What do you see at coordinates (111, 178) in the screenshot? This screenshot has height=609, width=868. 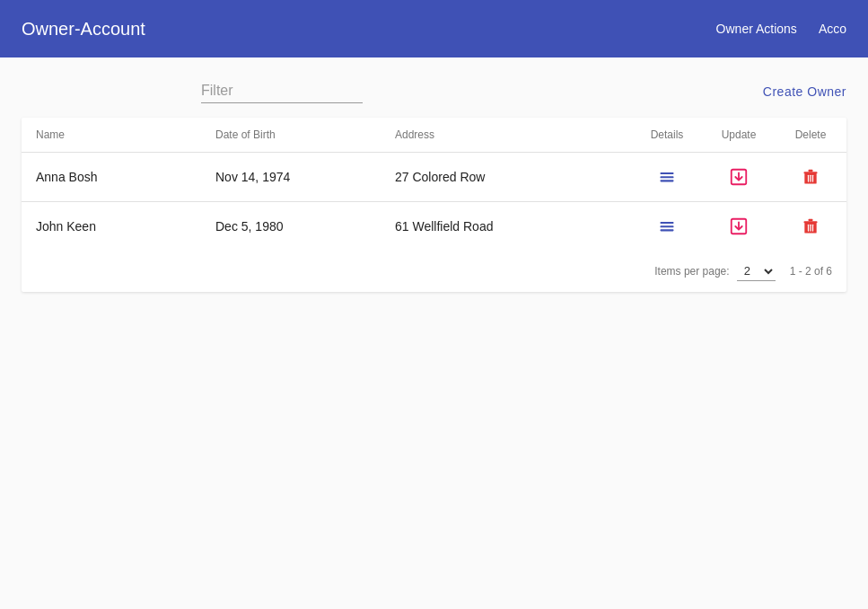 I see `cell-name: Anna Bosh` at bounding box center [111, 178].